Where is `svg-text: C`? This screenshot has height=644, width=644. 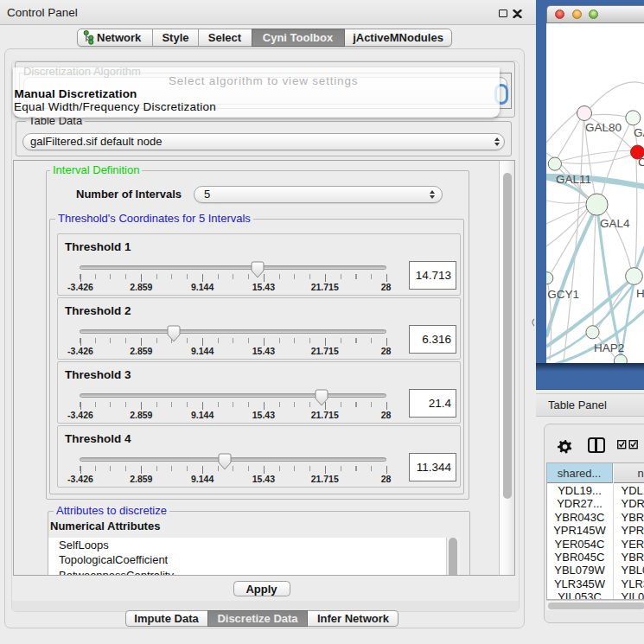 svg-text: C is located at coordinates (641, 163).